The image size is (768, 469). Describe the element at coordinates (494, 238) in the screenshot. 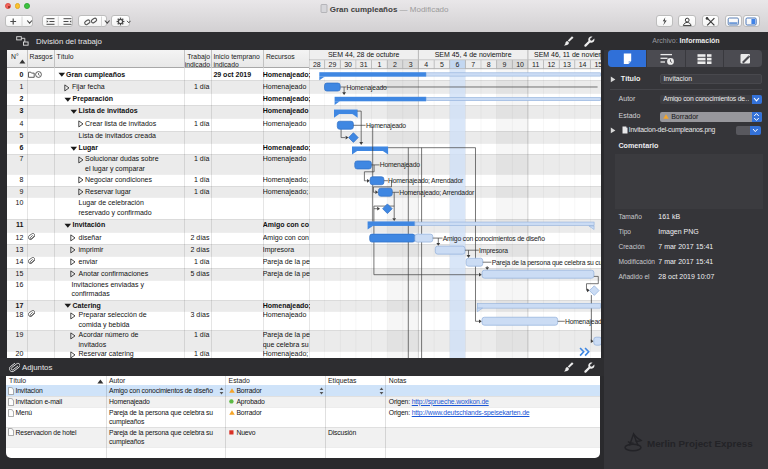

I see `svg-text:Amigo con conocimientos de dis: Amigo con conocimientos de diseño` at that location.